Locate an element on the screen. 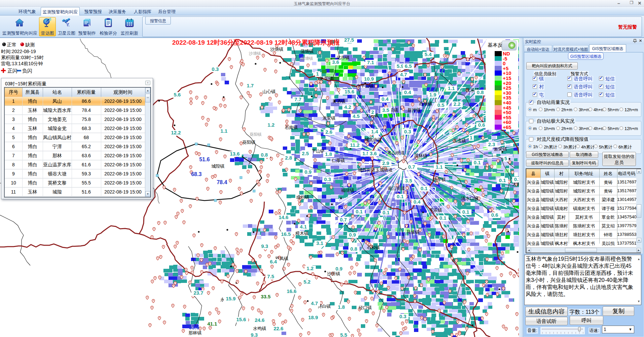 The width and height of the screenshot is (644, 337). svg-text: 13.6 is located at coordinates (235, 154).